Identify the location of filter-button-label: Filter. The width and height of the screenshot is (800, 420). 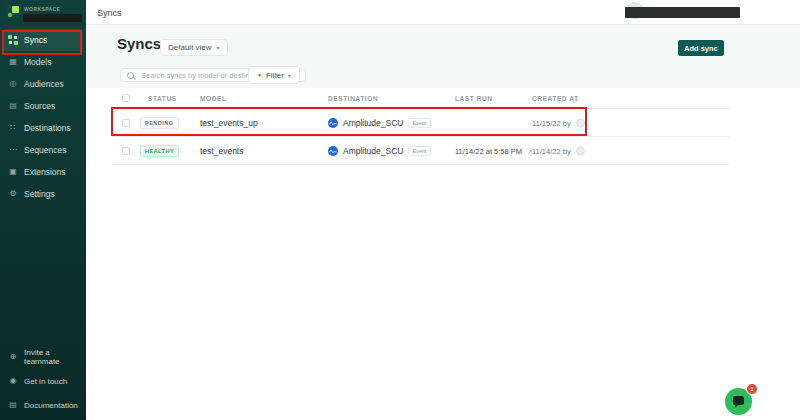
(275, 76).